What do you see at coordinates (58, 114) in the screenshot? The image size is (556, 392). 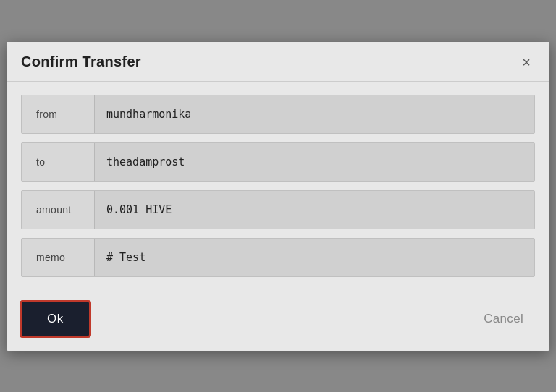 I see `from-label: from` at bounding box center [58, 114].